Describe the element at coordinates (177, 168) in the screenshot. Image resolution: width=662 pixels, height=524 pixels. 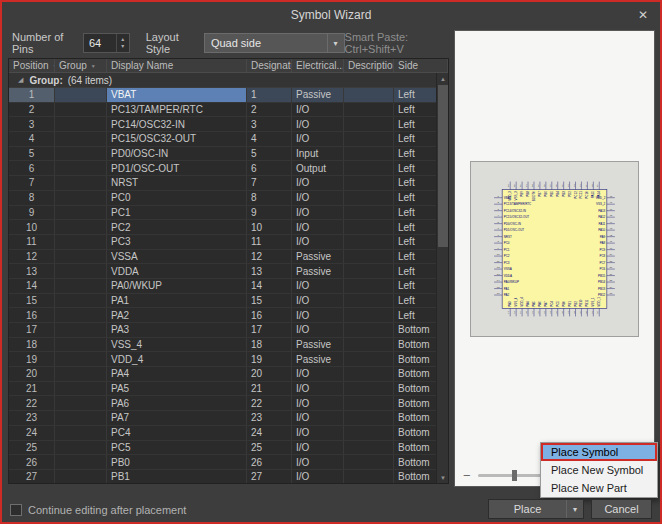
I see `cell-display-name: PD1/OSC-OUT` at that location.